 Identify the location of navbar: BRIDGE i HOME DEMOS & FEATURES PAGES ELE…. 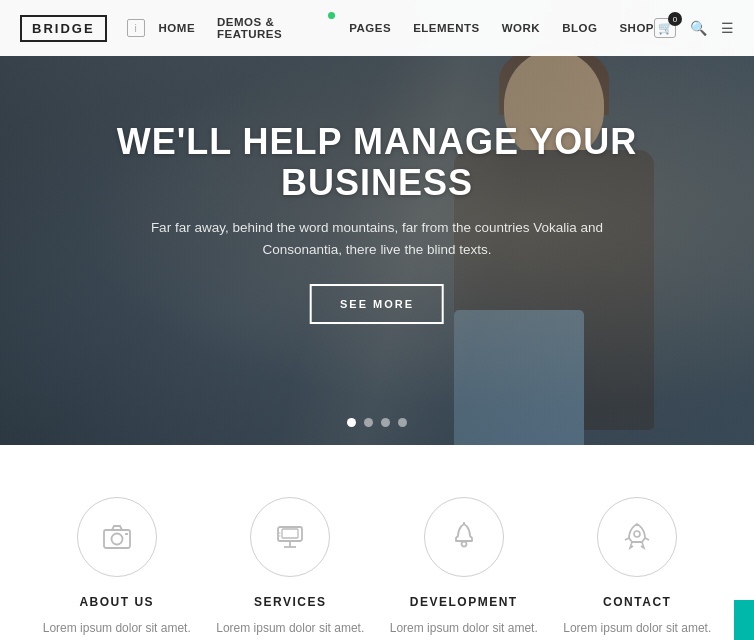
(377, 28).